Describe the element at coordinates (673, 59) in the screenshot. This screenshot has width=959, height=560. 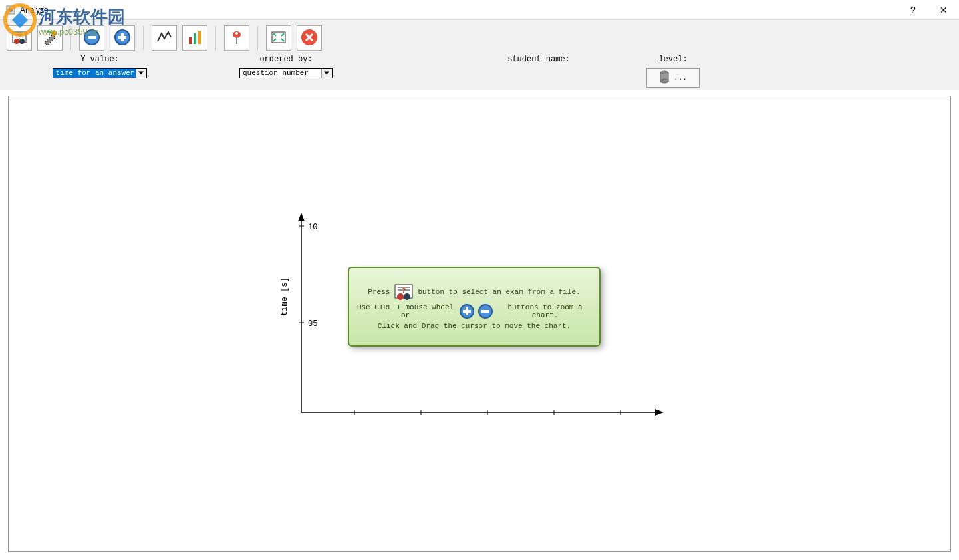
I see `level-label: level:` at that location.